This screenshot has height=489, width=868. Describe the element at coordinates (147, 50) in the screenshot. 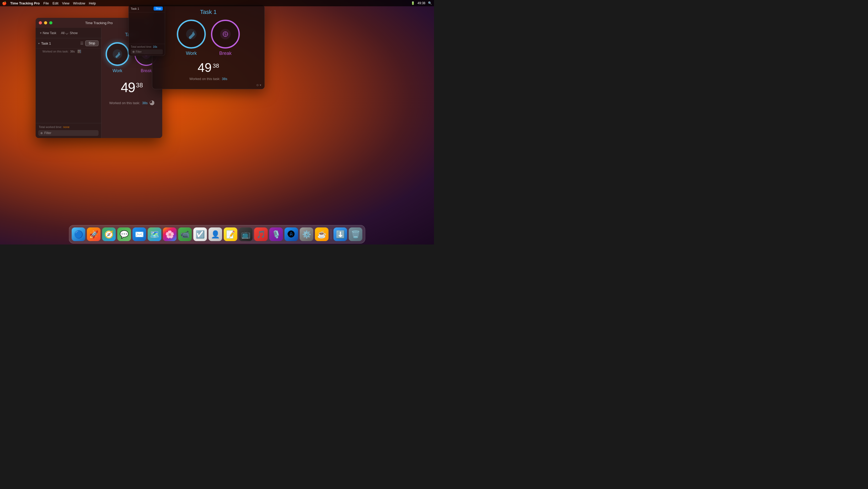

I see `mini-footer: Total worked time: 16s ⊕ Filter` at that location.